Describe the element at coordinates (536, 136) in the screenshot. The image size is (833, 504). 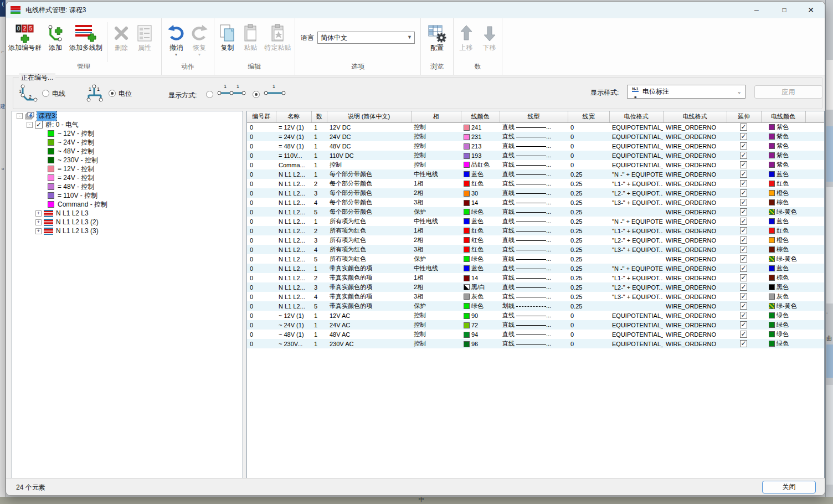
I see `table-row: 0= 24V (1)124V DC控制231直线...0EQUIPOTENTIA…` at that location.